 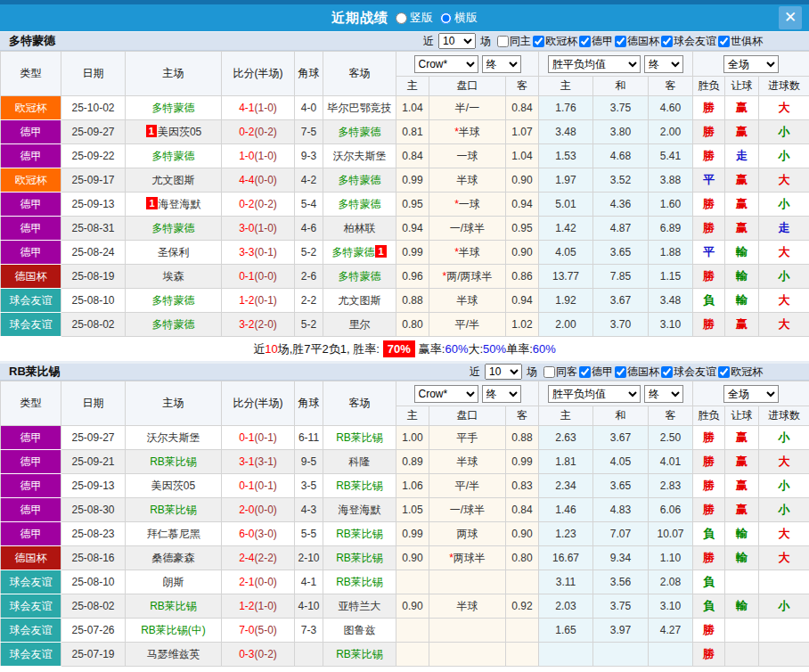 I want to click on fulltime-score: 4-4, so click(x=246, y=180).